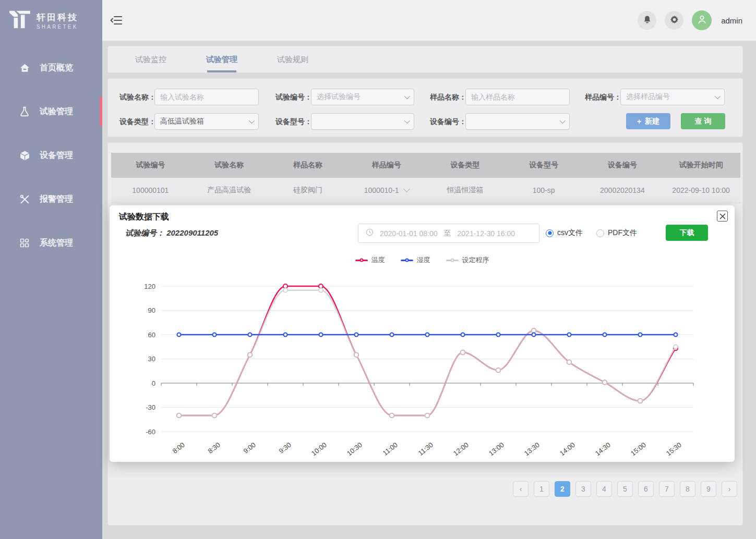 The height and width of the screenshot is (539, 756). I want to click on sidebar-item-test-management: 试验管理, so click(51, 112).